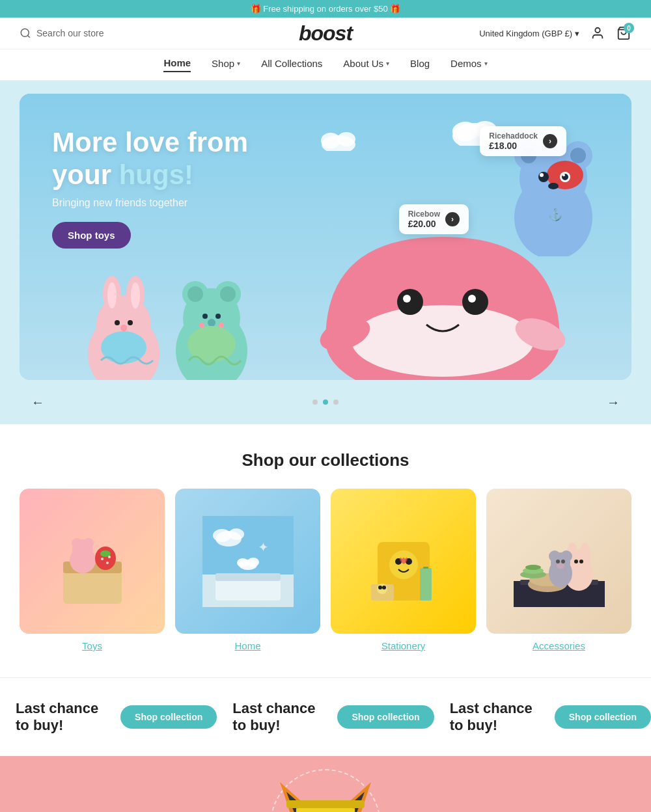  What do you see at coordinates (434, 219) in the screenshot?
I see `product-card-ricebow: Ricebow £20.00 ›` at bounding box center [434, 219].